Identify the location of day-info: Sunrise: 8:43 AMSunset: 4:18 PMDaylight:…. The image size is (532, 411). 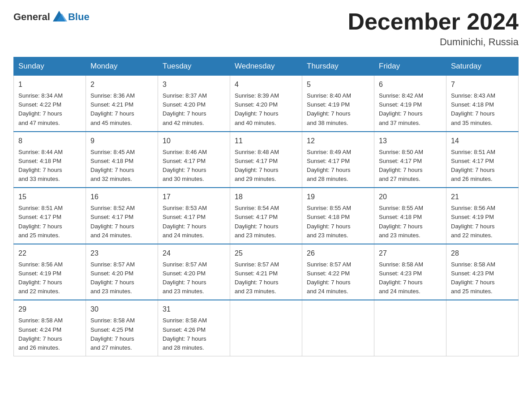
(482, 109).